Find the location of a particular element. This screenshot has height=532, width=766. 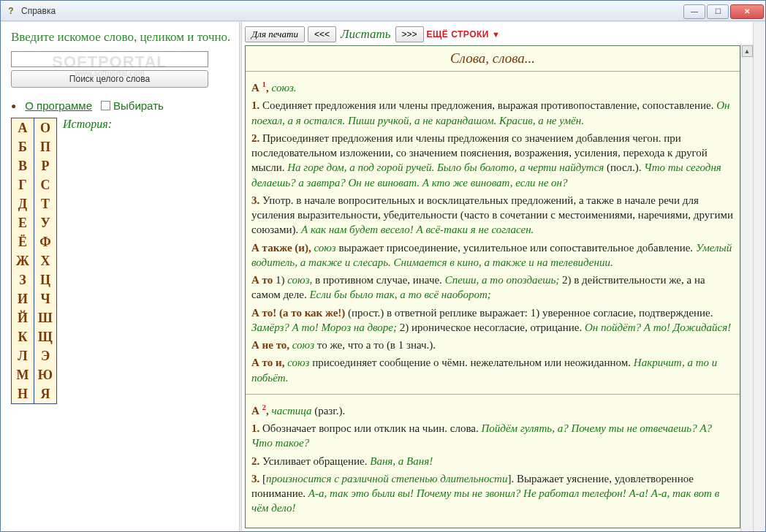

search-button: Поиск целого слова is located at coordinates (110, 79).